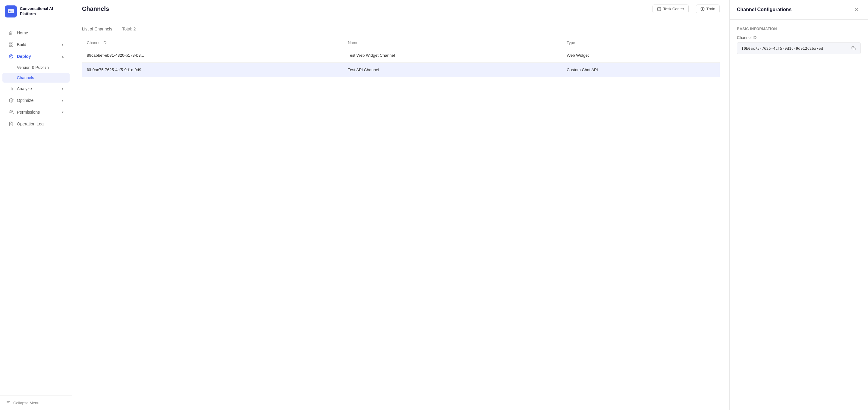 This screenshot has width=868, height=410. I want to click on app-name: Conversational AI Platform, so click(43, 11).